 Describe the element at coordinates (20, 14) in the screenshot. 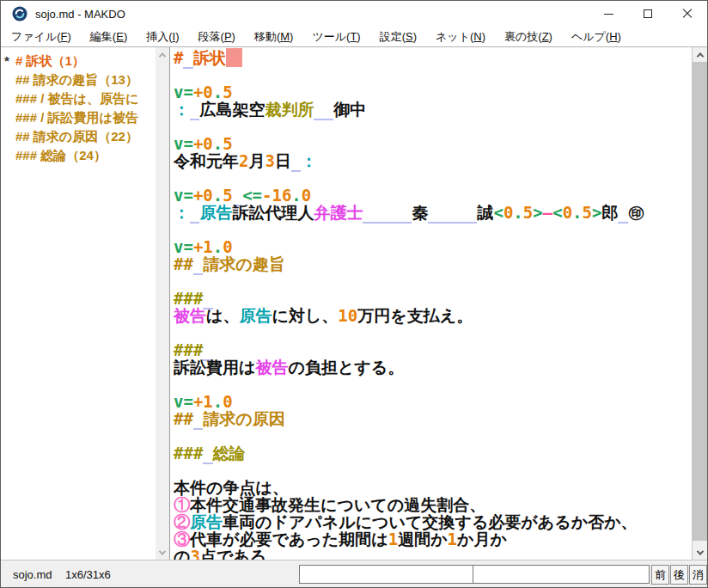

I see `app-icon` at that location.